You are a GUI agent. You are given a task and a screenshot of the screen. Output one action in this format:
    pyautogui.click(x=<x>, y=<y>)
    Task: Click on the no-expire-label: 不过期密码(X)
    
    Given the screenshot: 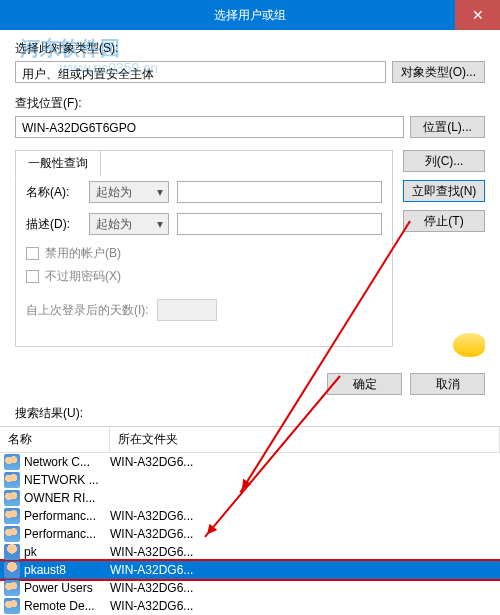 What is the action you would take?
    pyautogui.click(x=83, y=276)
    